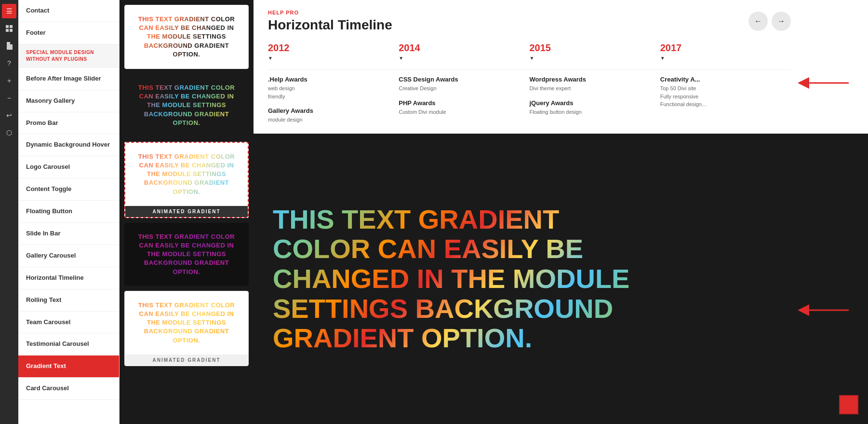  What do you see at coordinates (9, 28) in the screenshot?
I see `layout-icon` at bounding box center [9, 28].